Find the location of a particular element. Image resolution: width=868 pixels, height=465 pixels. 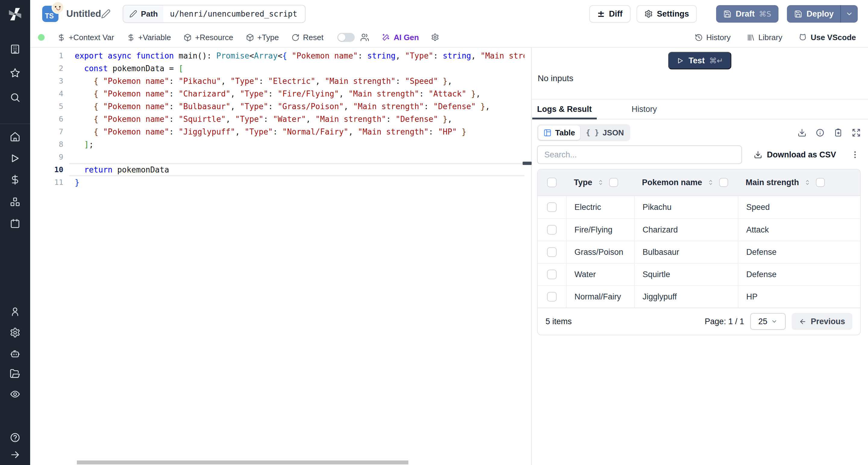

add-type-button: +Type is located at coordinates (262, 37).